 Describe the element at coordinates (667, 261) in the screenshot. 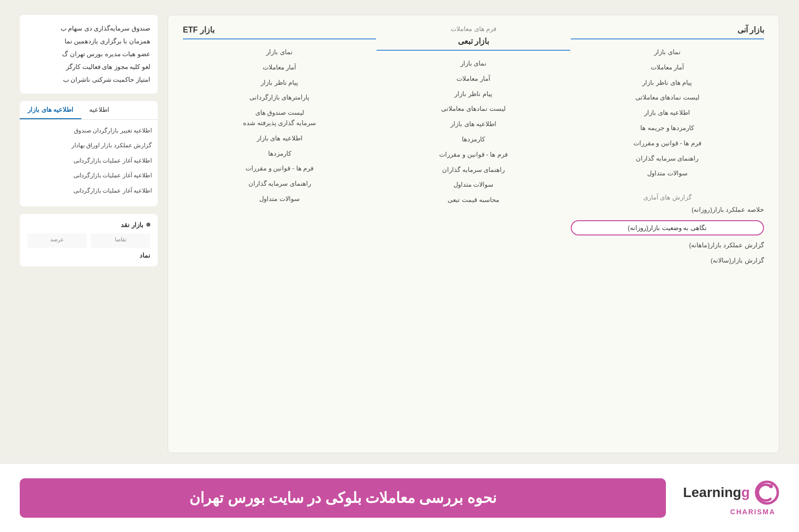

I see `stats-item: گزارش بازار(سالانه)` at that location.